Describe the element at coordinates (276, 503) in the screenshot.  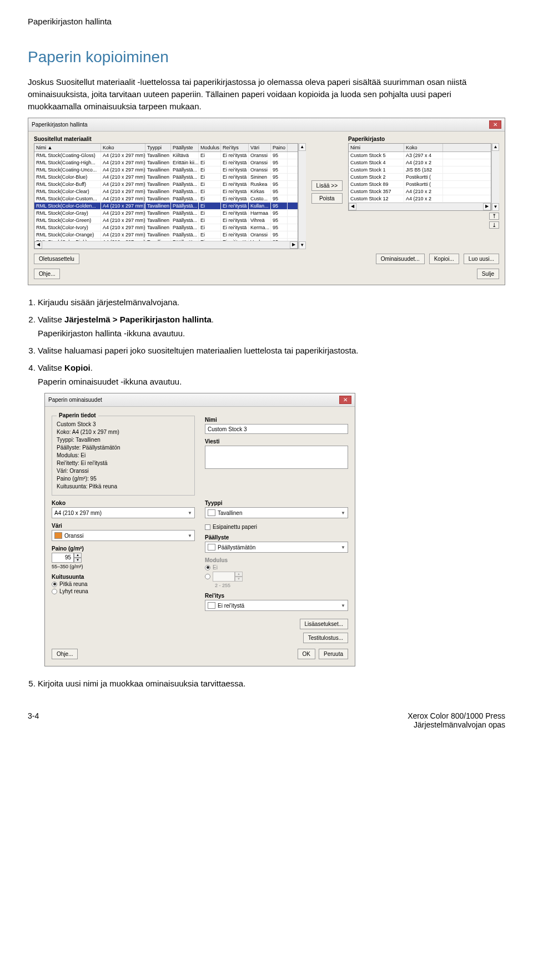
I see `type-label: Tyyppi` at that location.